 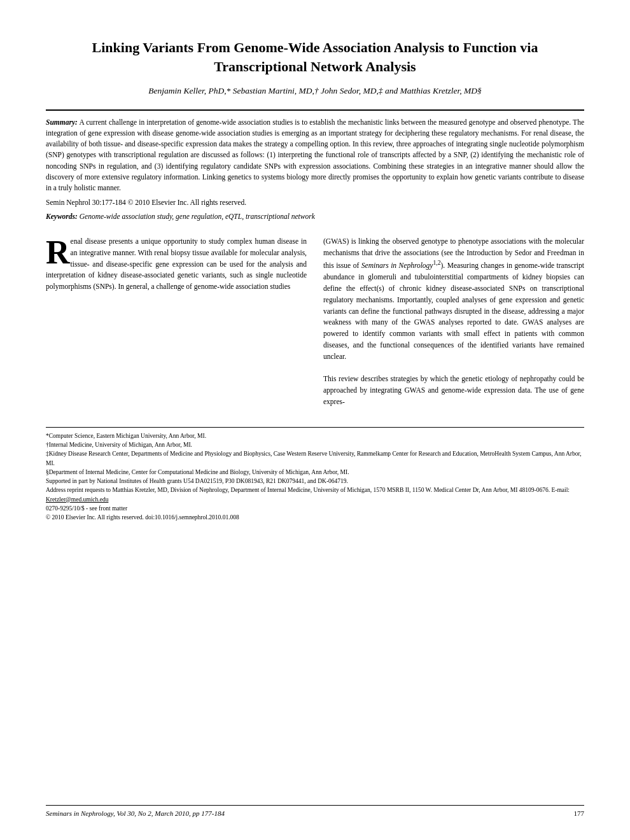 I want to click on title-section: Linking Variants From Genome-Wide Associ…, so click(x=315, y=68).